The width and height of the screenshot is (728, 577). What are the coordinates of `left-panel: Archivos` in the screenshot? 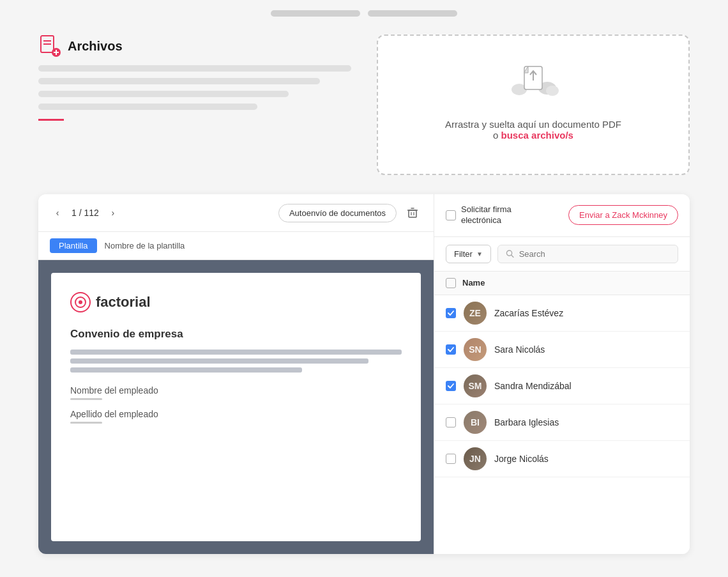 It's located at (195, 78).